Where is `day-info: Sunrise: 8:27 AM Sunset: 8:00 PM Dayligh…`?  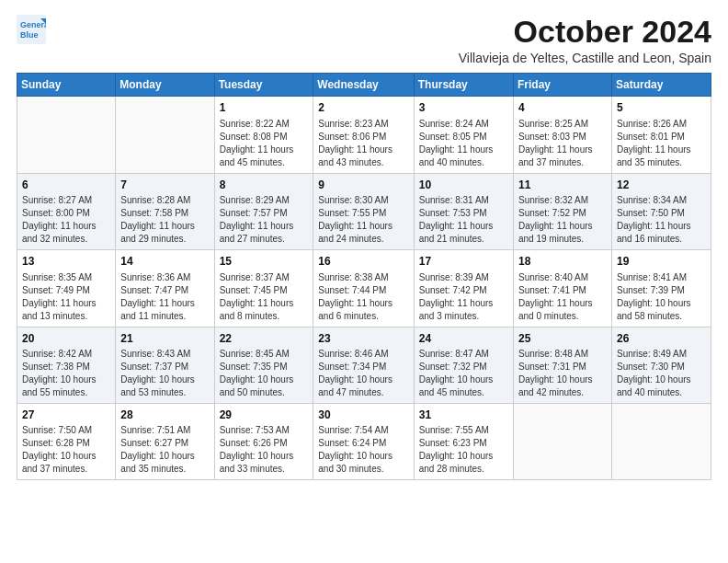
day-info: Sunrise: 8:27 AM Sunset: 8:00 PM Dayligh… is located at coordinates (66, 220).